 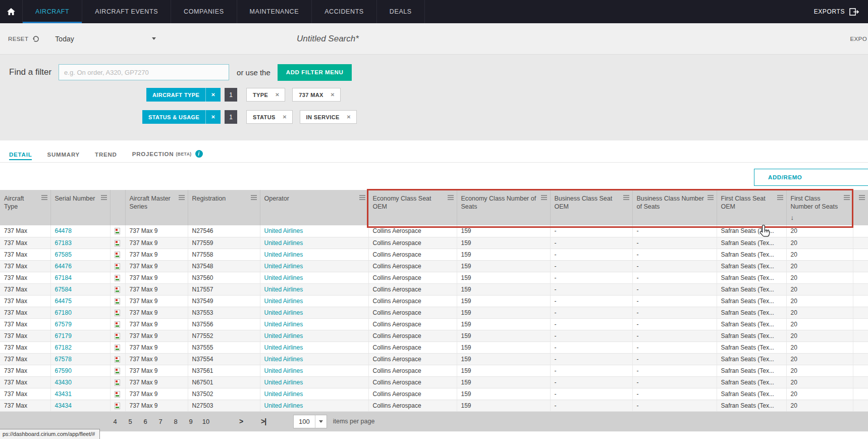 I want to click on serial-number-link: 67579, so click(x=64, y=324).